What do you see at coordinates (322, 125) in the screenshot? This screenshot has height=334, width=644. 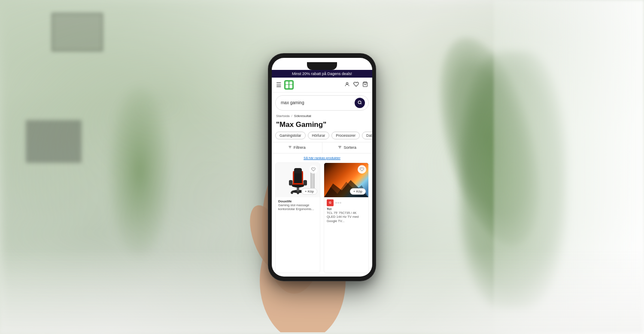 I see `search-result-title: "Max Gaming"` at bounding box center [322, 125].